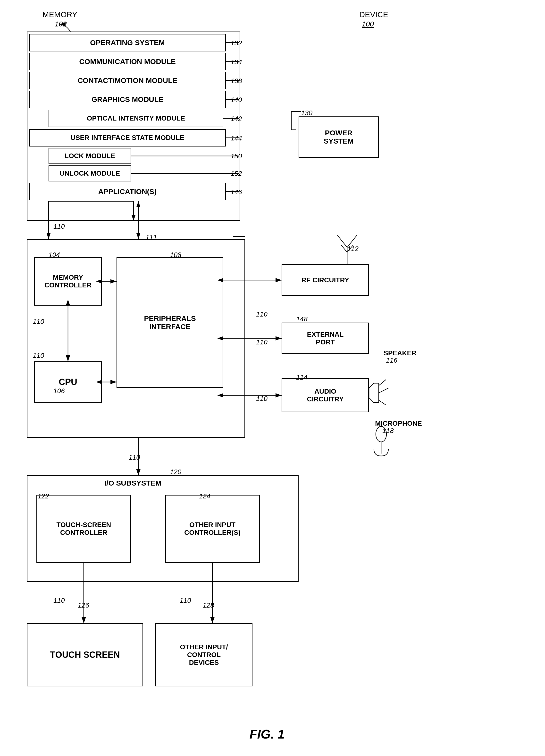  I want to click on num-122: 122, so click(43, 496).